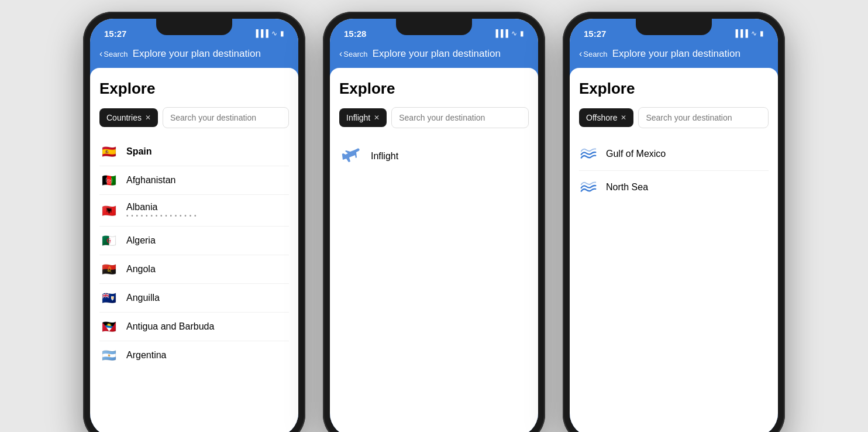 Image resolution: width=868 pixels, height=432 pixels. What do you see at coordinates (355, 34) in the screenshot?
I see `status-time-2: 15:28` at bounding box center [355, 34].